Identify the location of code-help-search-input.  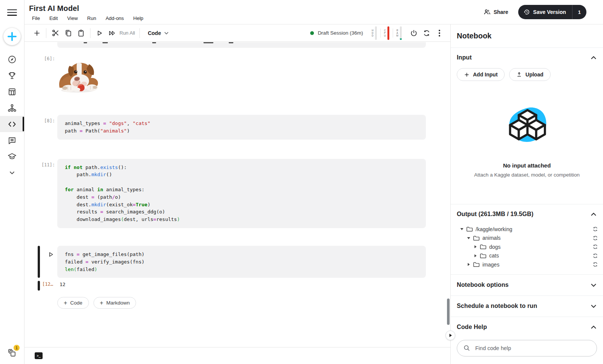
(533, 348).